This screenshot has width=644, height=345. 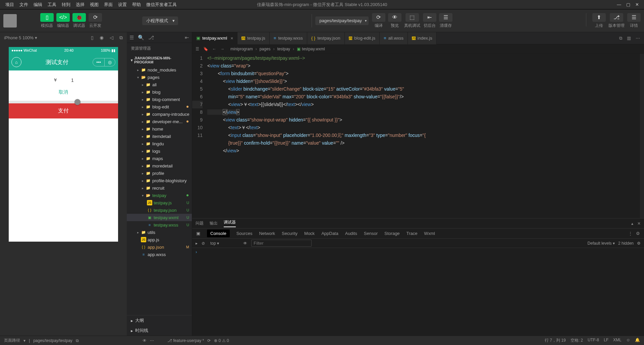 What do you see at coordinates (77, 102) in the screenshot?
I see `slider-thumb` at bounding box center [77, 102].